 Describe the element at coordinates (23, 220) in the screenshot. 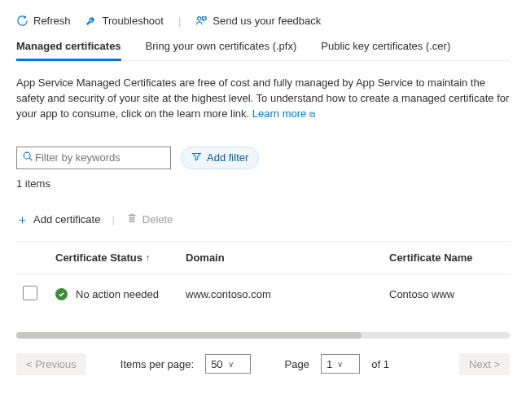

I see `plus-icon: ＋` at that location.